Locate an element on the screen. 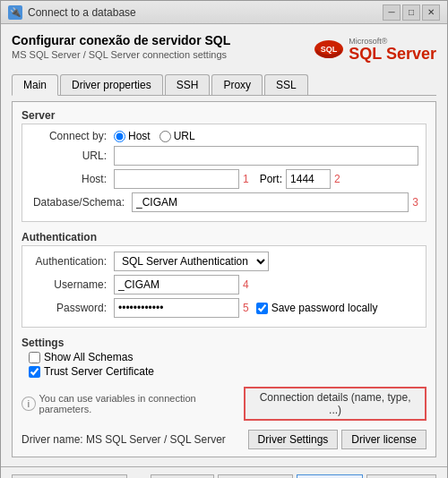 Image resolution: width=448 pixels, height=478 pixels. sql-server-label: SQL Server is located at coordinates (392, 54).